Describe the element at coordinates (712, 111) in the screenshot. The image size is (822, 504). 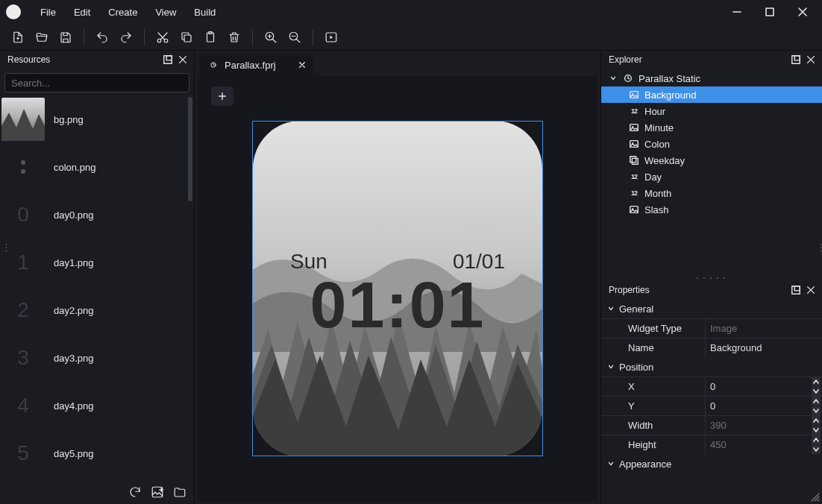
I see `tree-item: 12Hour` at that location.